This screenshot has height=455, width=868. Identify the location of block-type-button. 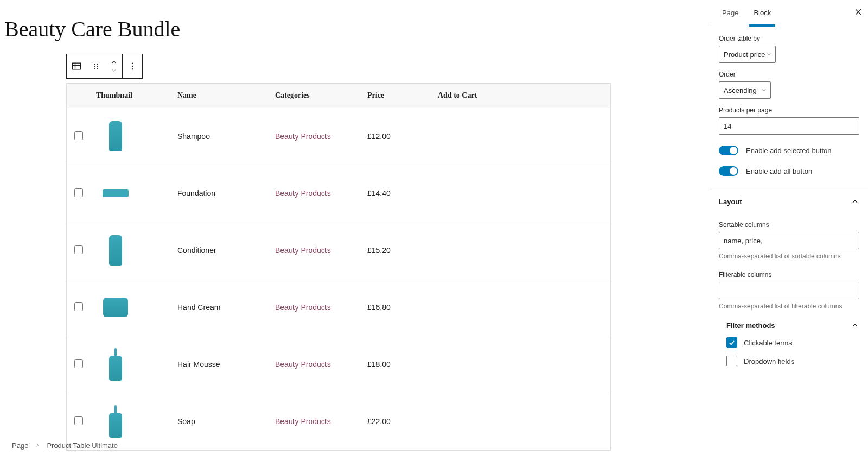
(76, 66).